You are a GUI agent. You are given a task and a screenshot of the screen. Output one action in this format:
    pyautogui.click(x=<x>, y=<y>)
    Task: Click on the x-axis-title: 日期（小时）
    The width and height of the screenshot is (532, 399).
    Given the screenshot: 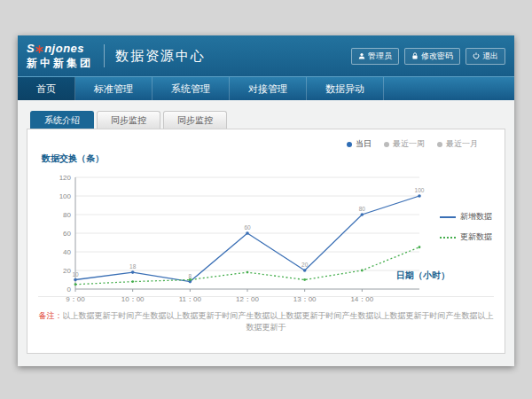 What is the action you would take?
    pyautogui.click(x=423, y=276)
    